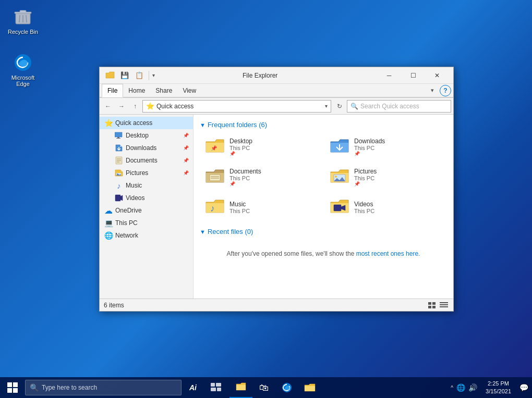  What do you see at coordinates (141, 148) in the screenshot?
I see `sidebar-label-downloads: Downloads` at bounding box center [141, 148].